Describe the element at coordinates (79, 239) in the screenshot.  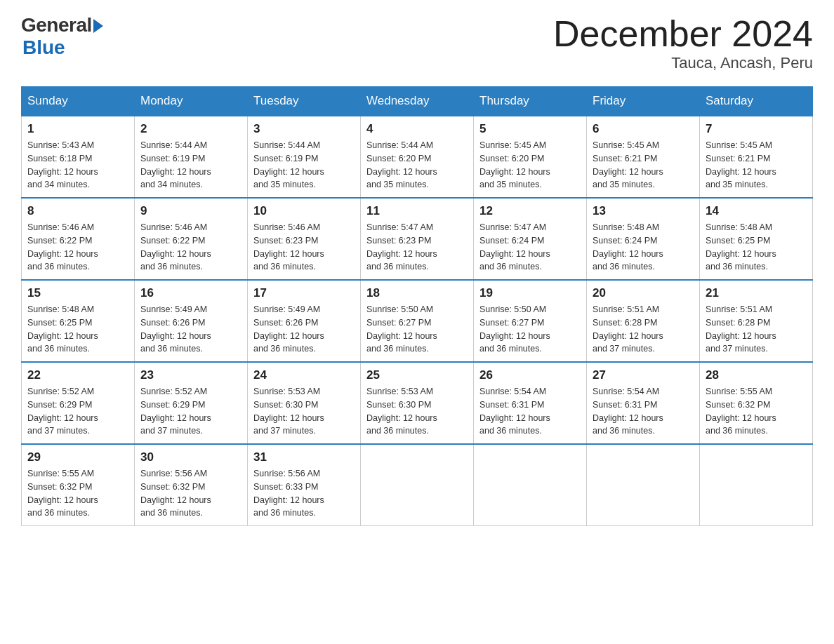
I see `calendar-day-cell: 8 Sunrise: 5:46 AM Sunset: 6:22 PM Dayli…` at that location.